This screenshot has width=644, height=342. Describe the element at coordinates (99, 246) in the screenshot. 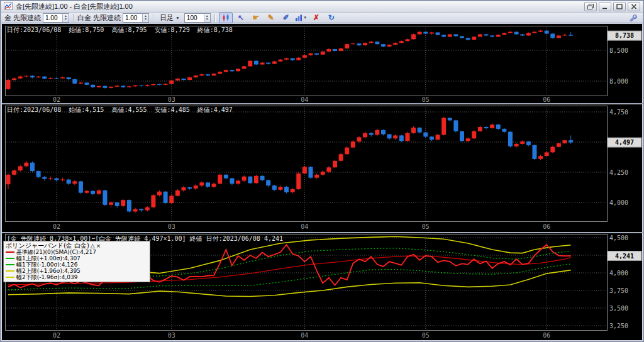

I see `legend-close-button: ×` at that location.